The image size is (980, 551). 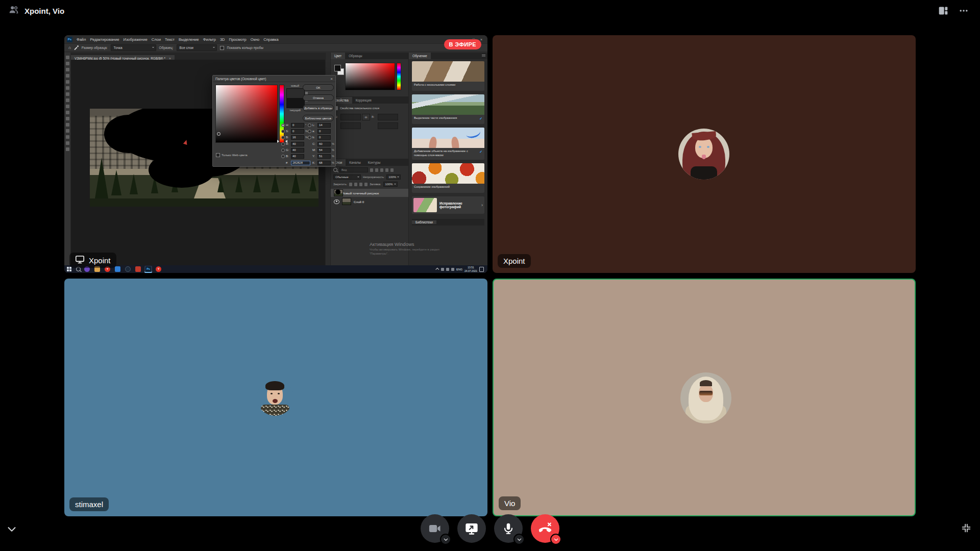 I want to click on libraries-panel-tab: Библиотеки, so click(x=448, y=222).